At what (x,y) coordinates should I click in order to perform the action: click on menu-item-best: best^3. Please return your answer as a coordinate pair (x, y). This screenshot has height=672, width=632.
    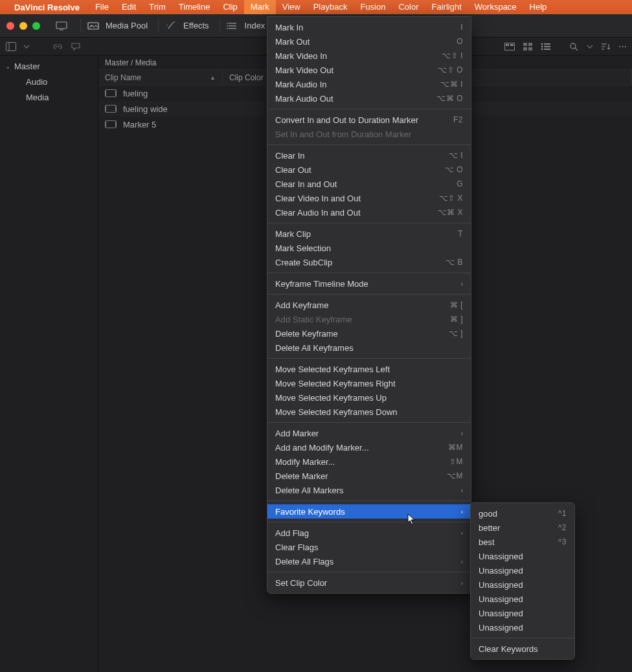
    Looking at the image, I should click on (523, 542).